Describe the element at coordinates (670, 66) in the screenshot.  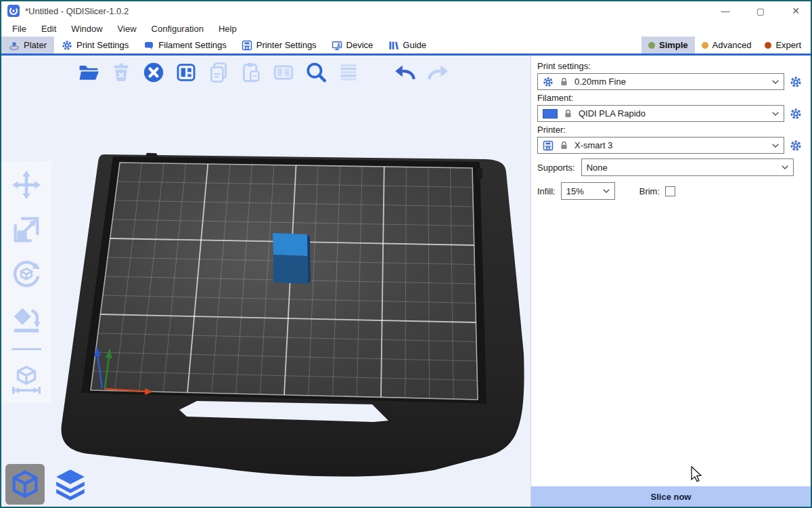
I see `print-settings-label: Print settings:` at that location.